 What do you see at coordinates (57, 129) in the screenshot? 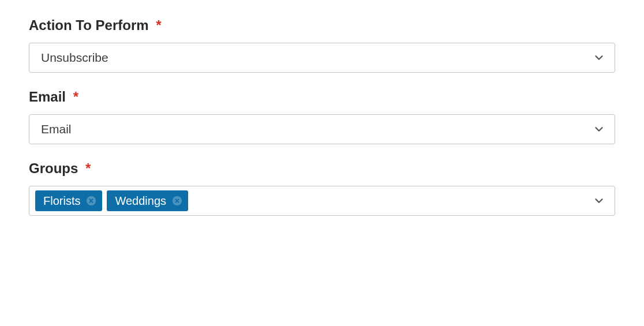
I see `email-select-value: Email` at bounding box center [57, 129].